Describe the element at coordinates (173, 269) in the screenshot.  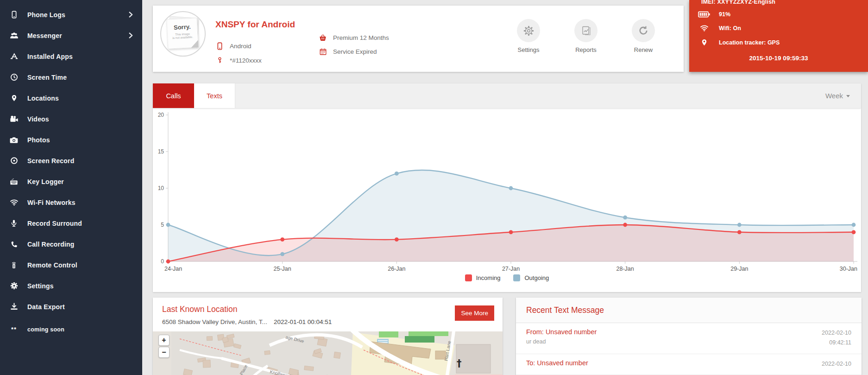
I see `svg-text: 24-Jan` at that location.